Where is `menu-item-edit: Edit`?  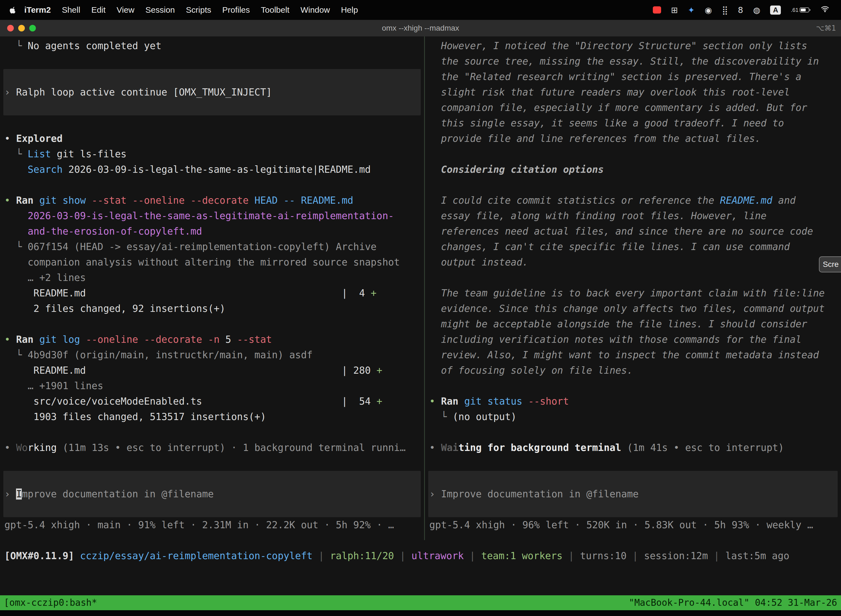 menu-item-edit: Edit is located at coordinates (98, 10).